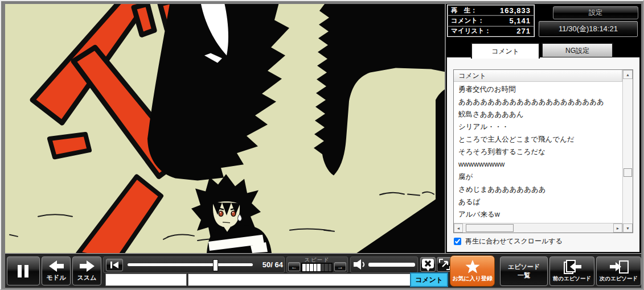 The height and width of the screenshot is (290, 644). Describe the element at coordinates (428, 264) in the screenshot. I see `hide-comments-button` at that location.